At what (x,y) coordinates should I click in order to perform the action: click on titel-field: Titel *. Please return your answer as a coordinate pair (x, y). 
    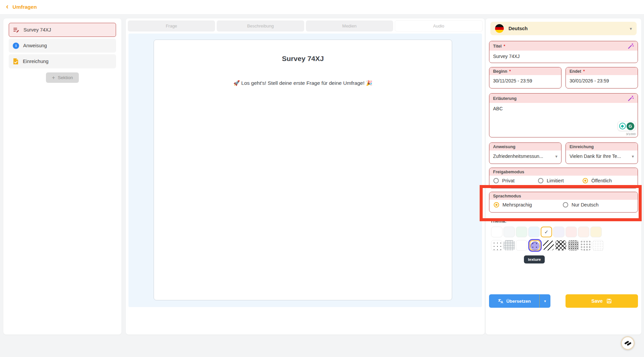
    Looking at the image, I should click on (564, 52).